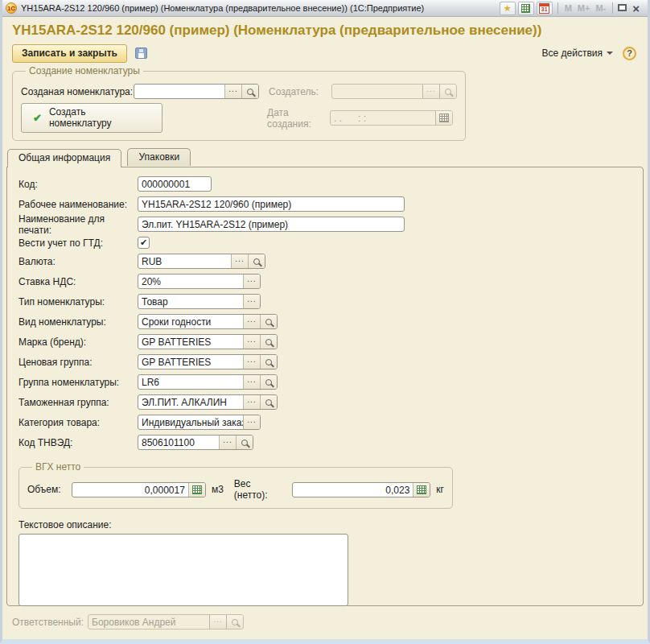 Image resolution: width=650 pixels, height=644 pixels. I want to click on creation-date-label: Дата создания:, so click(298, 118).